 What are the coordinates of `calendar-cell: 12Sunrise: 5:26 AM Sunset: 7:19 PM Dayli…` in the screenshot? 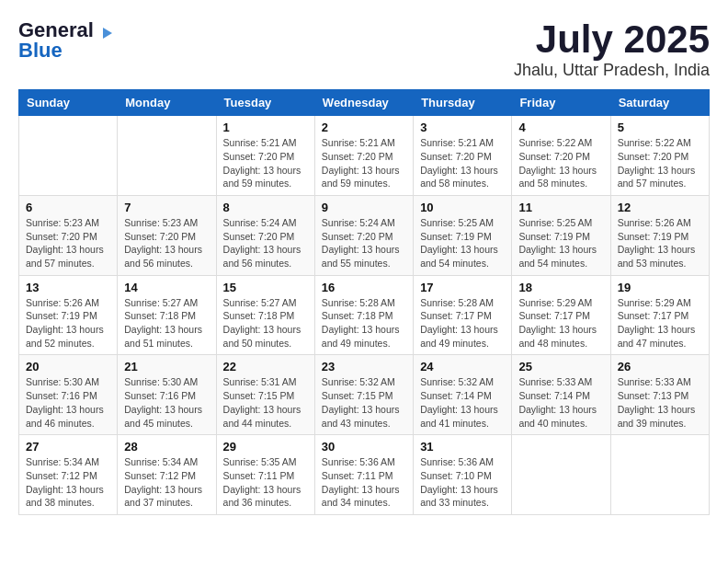 It's located at (660, 236).